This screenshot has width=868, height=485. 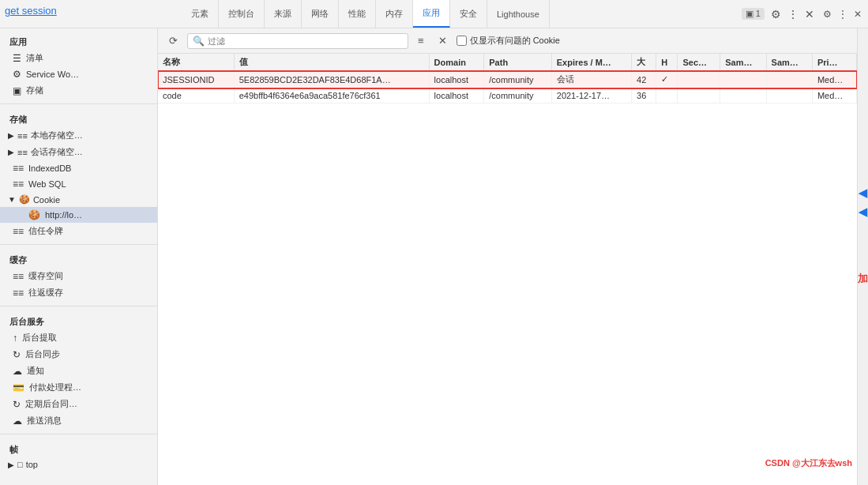 I want to click on background-fetch-icon: ↑, so click(x=15, y=338).